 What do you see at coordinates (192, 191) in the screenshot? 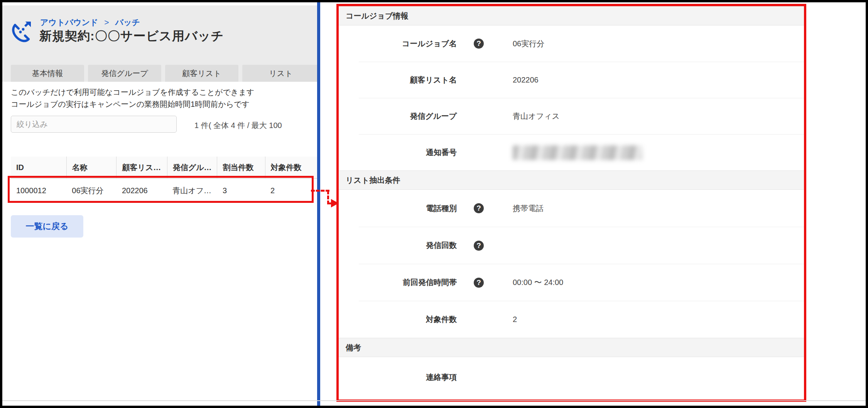
I see `cell-group: 青山オフ…` at bounding box center [192, 191].